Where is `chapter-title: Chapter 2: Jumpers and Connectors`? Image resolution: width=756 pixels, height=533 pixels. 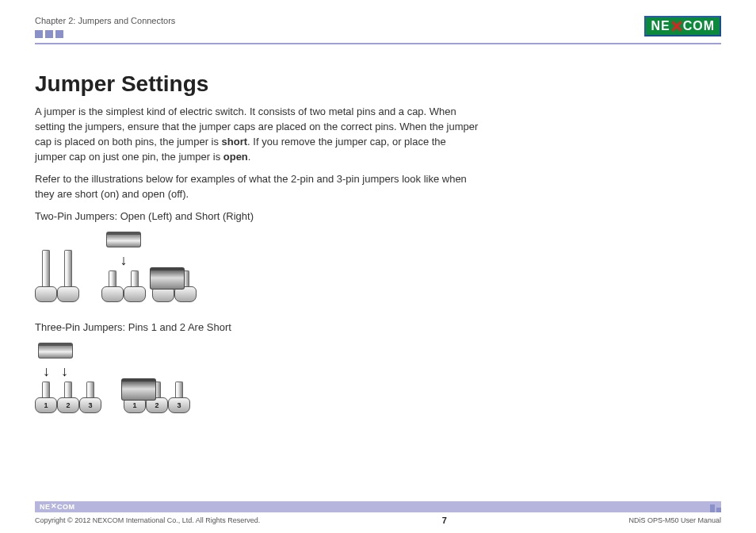
chapter-title: Chapter 2: Jumpers and Connectors is located at coordinates (105, 21).